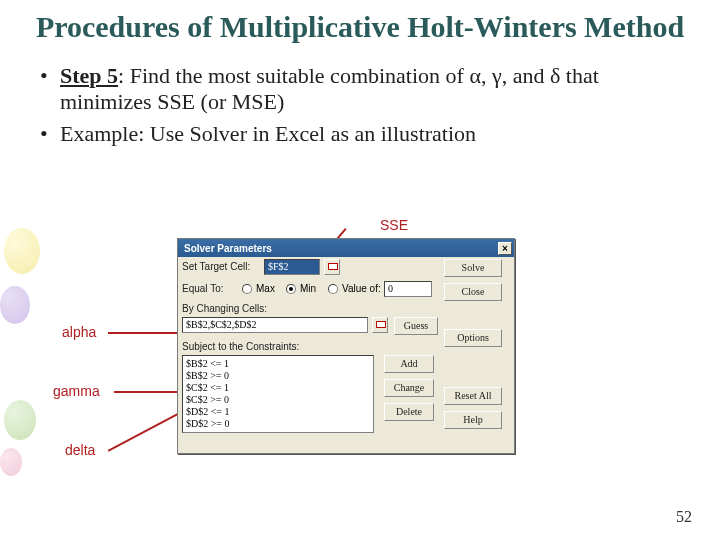 The height and width of the screenshot is (540, 720). What do you see at coordinates (76, 391) in the screenshot?
I see `annotation-gamma: gamma` at bounding box center [76, 391].